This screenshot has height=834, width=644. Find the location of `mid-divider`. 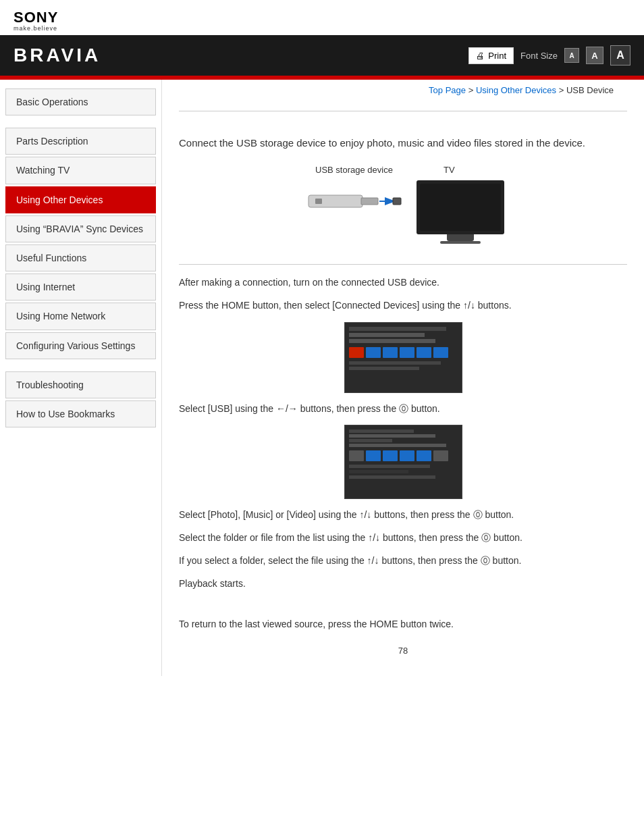

mid-divider is located at coordinates (403, 265).